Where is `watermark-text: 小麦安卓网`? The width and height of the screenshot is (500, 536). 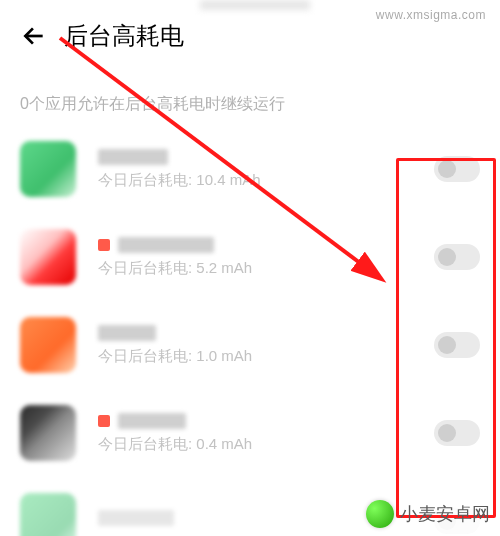 watermark-text: 小麦安卓网 is located at coordinates (445, 514).